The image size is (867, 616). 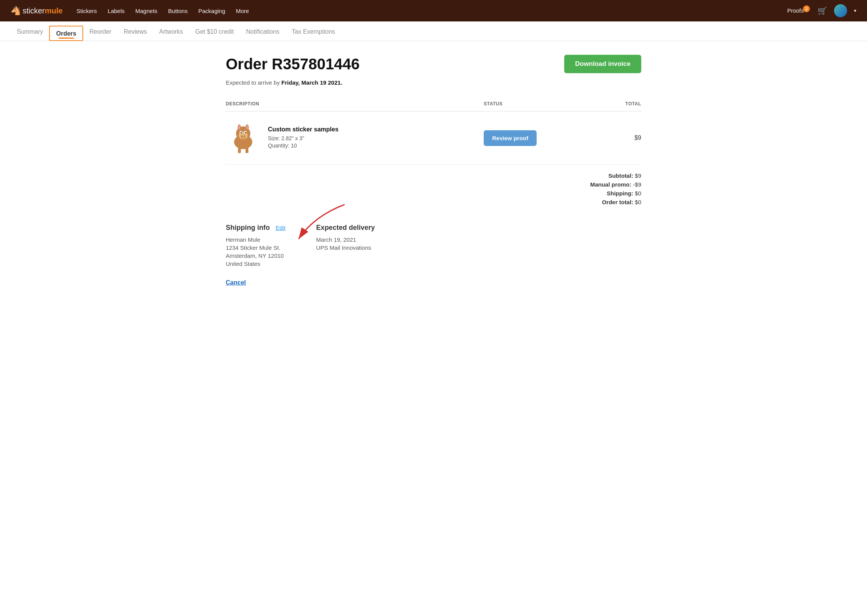 I want to click on proofs-button: Proofs2, so click(x=799, y=11).